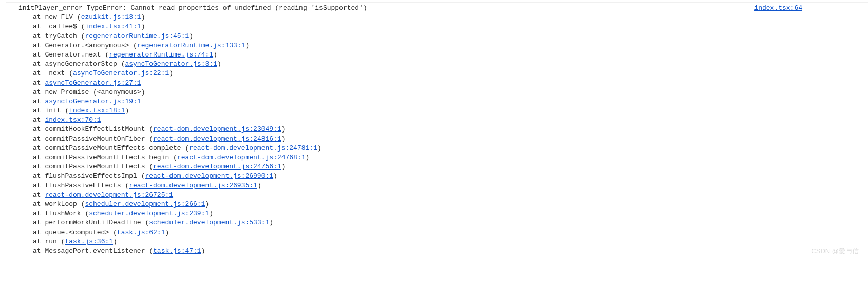  Describe the element at coordinates (448, 27) in the screenshot. I see `stack-frame: at _callee$ (index.tsx:41:1)` at that location.